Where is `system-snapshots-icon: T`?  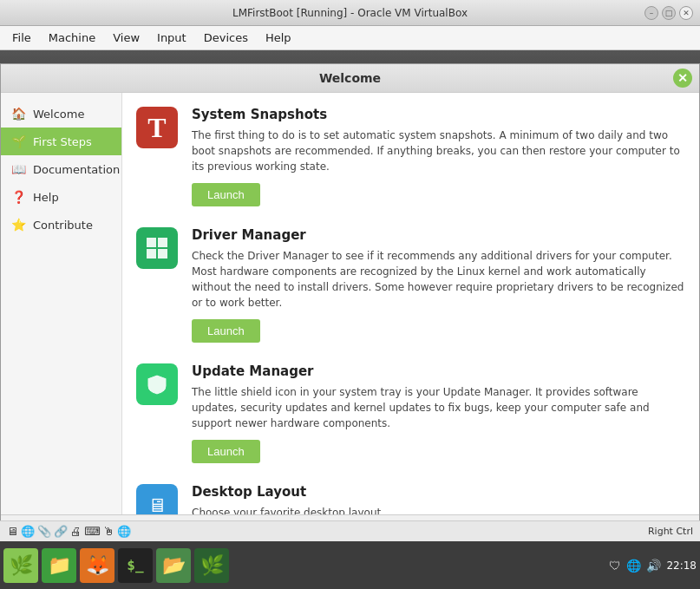 system-snapshots-icon: T is located at coordinates (157, 128).